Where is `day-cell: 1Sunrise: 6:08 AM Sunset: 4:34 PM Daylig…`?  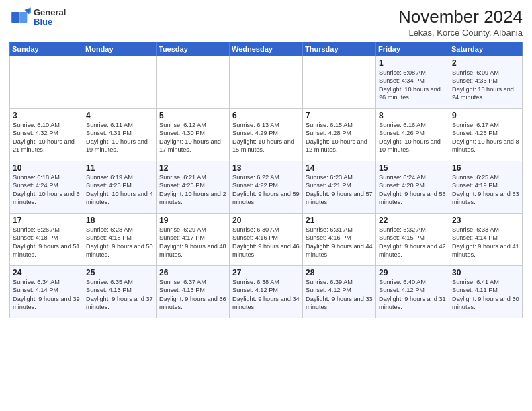
day-cell: 1Sunrise: 6:08 AM Sunset: 4:34 PM Daylig… is located at coordinates (412, 83).